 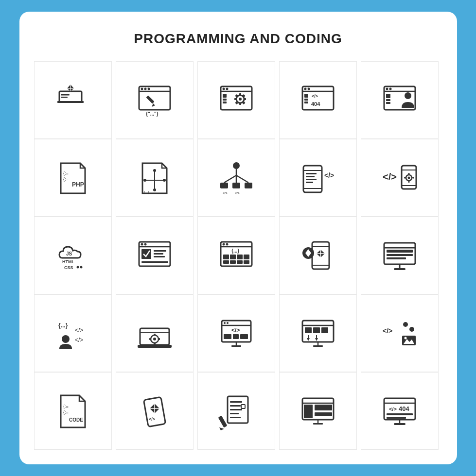 I want to click on icon-web-layout-sidebar, so click(x=318, y=411).